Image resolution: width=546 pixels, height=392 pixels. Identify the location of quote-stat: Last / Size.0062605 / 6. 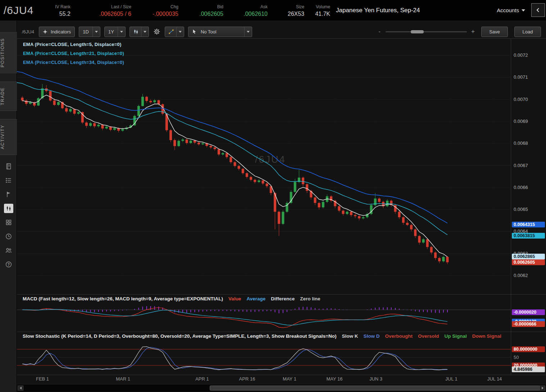
(101, 10).